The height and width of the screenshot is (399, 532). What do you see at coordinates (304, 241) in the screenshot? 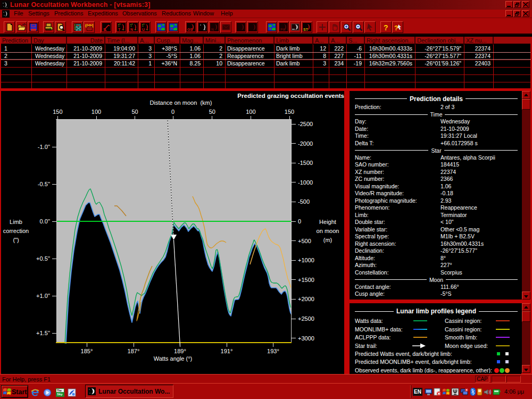
I see `svg-text: +500` at bounding box center [304, 241].